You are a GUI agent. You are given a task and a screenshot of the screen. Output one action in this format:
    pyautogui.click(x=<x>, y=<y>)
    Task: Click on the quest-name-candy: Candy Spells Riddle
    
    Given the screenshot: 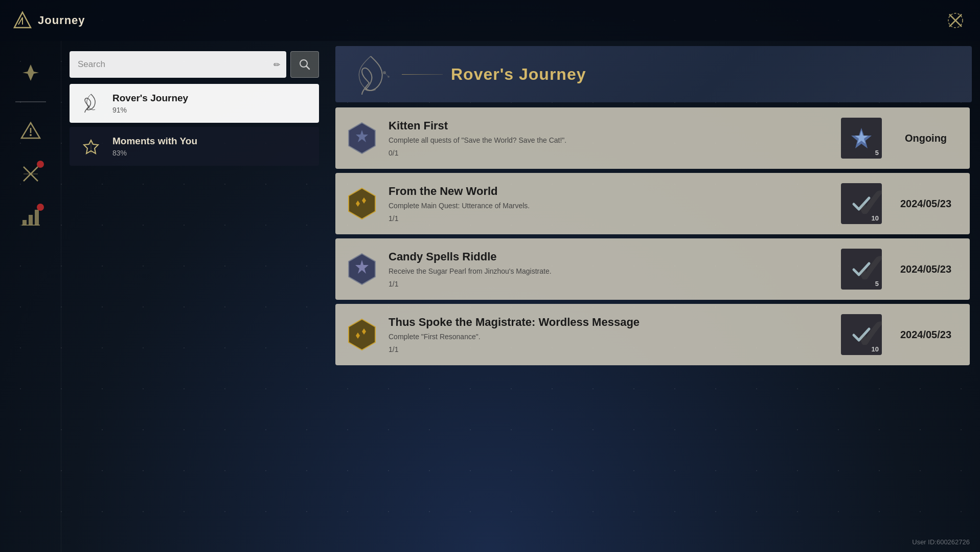 What is the action you would take?
    pyautogui.click(x=610, y=257)
    